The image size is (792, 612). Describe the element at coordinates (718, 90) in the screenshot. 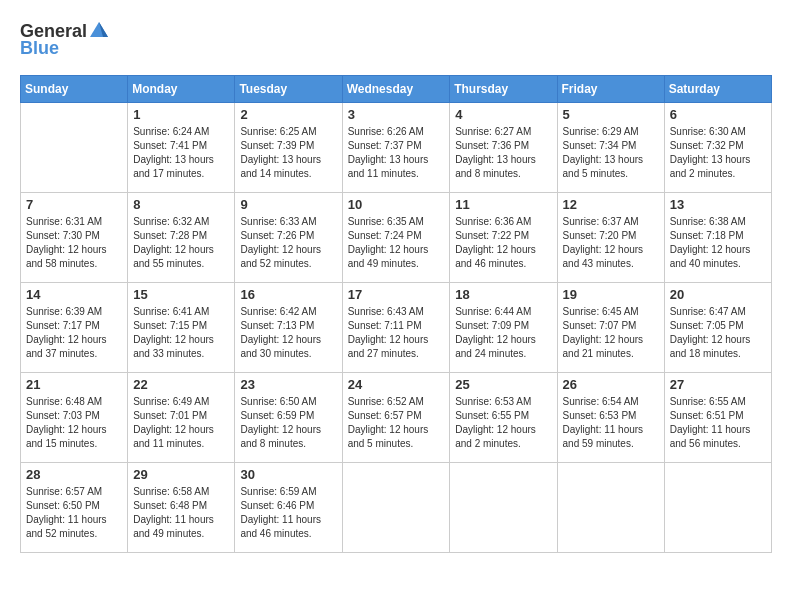

I see `col-header-saturday: Saturday` at that location.